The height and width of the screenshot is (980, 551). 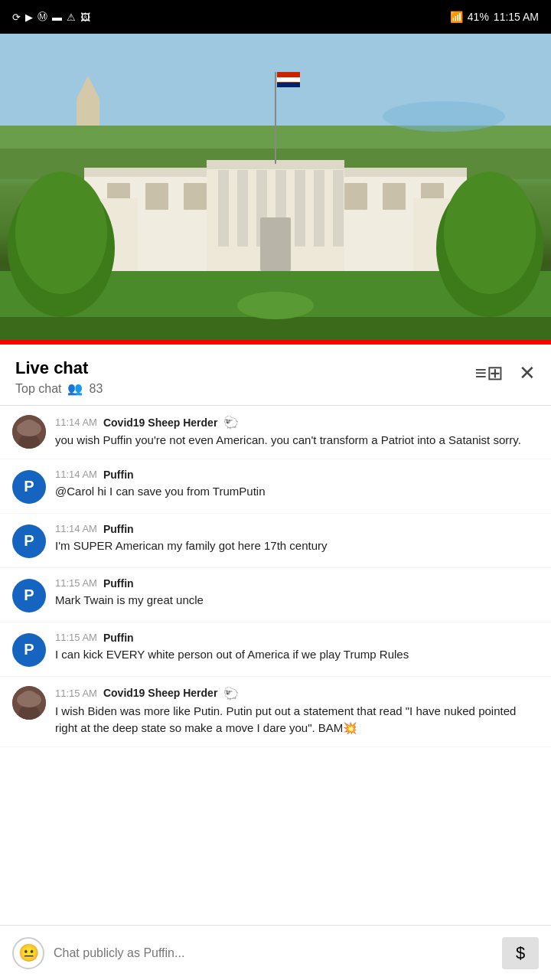 What do you see at coordinates (456, 17) in the screenshot?
I see `wifi-icon: 📶` at bounding box center [456, 17].